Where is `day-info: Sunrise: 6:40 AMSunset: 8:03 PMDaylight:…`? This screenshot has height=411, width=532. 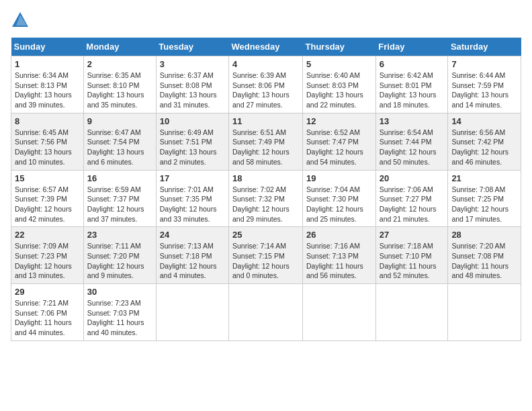
day-info: Sunrise: 6:40 AMSunset: 8:03 PMDaylight:… is located at coordinates (339, 90).